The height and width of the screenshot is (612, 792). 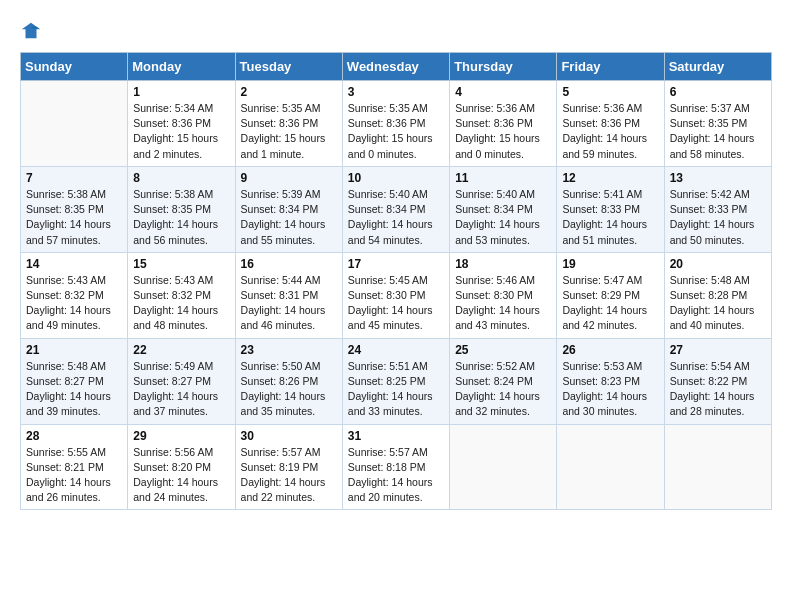 What do you see at coordinates (74, 209) in the screenshot?
I see `calendar-cell: 7Sunrise: 5:38 AM Sunset: 8:35 PM Daylig…` at bounding box center [74, 209].